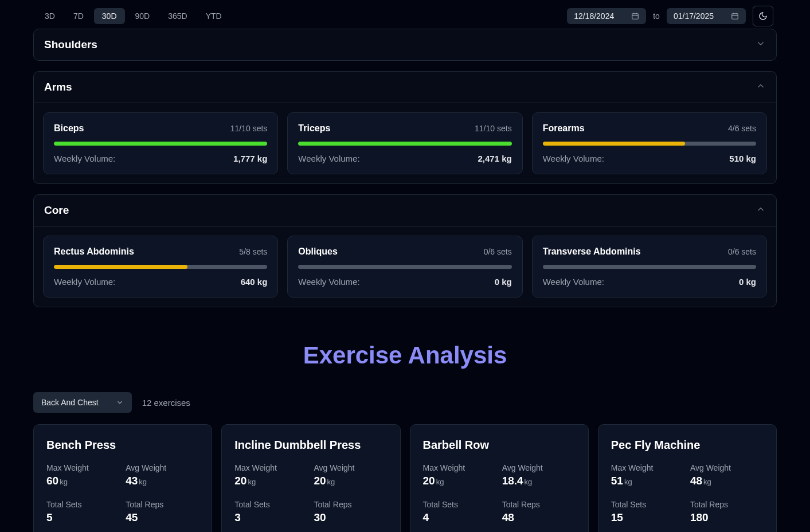  What do you see at coordinates (58, 87) in the screenshot?
I see `group-title: Arms` at bounding box center [58, 87].